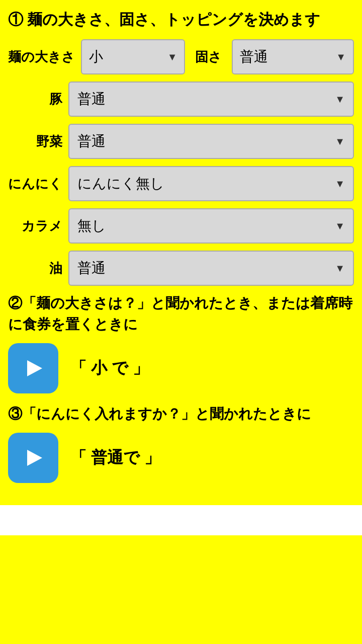  Describe the element at coordinates (208, 57) in the screenshot. I see `hardness-label: 固さ` at that location.